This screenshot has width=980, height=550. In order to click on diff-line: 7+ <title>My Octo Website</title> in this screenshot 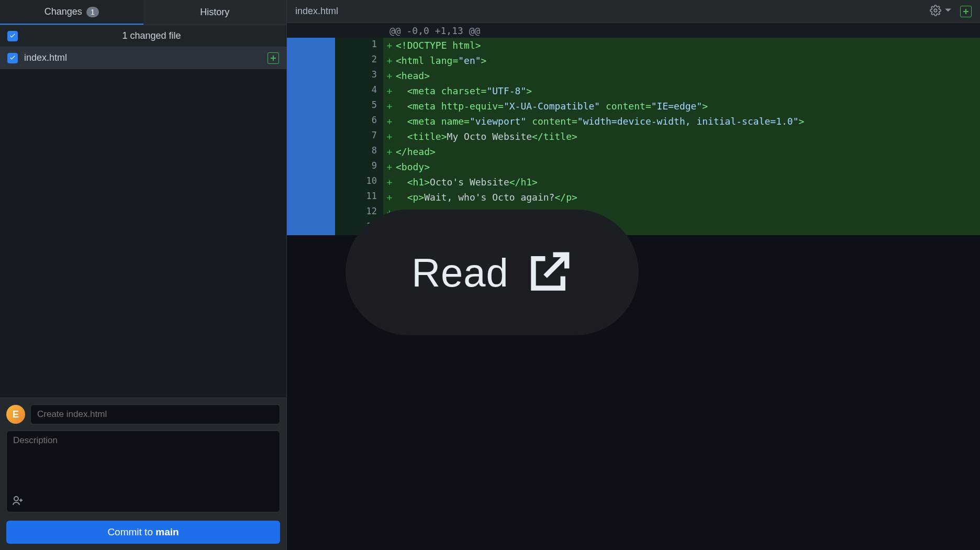, I will do `click(633, 136)`.